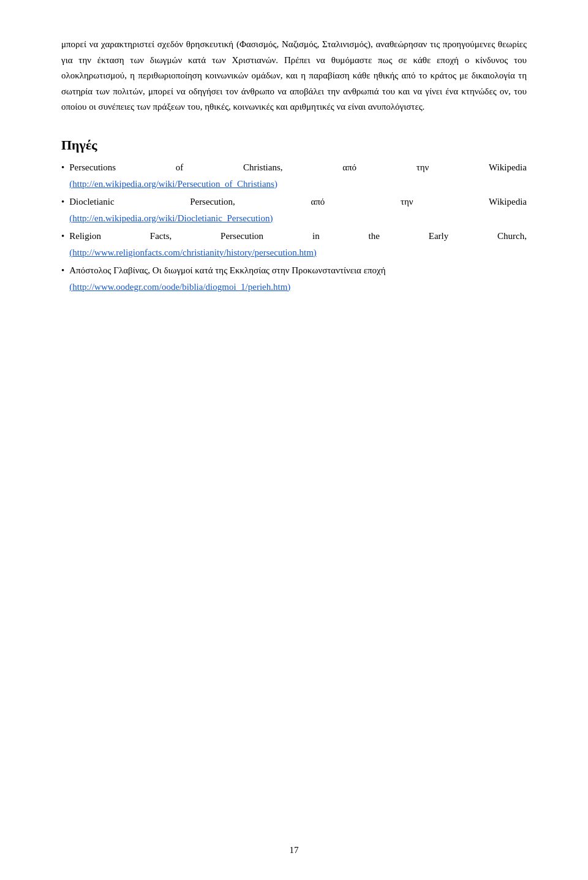  Describe the element at coordinates (298, 287) in the screenshot. I see `source-4-link: (http://www.oodegr.com/oode/biblia/diogm…` at that location.